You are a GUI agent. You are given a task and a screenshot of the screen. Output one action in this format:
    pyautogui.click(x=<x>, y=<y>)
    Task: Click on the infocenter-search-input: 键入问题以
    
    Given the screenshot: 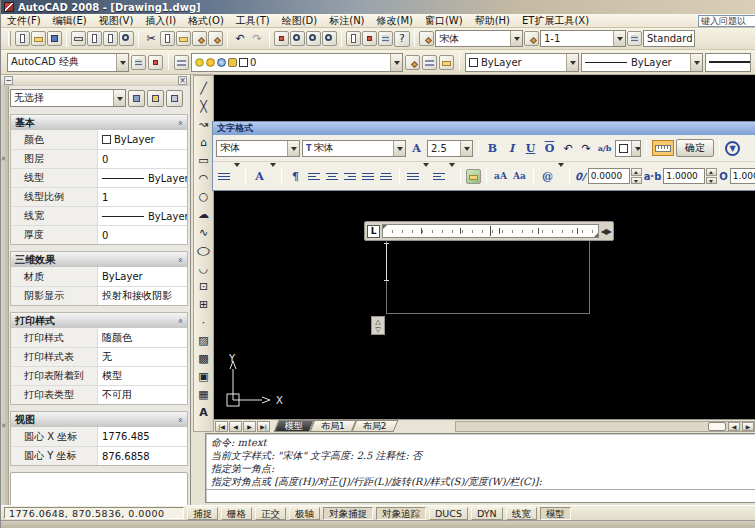 What is the action you would take?
    pyautogui.click(x=726, y=21)
    